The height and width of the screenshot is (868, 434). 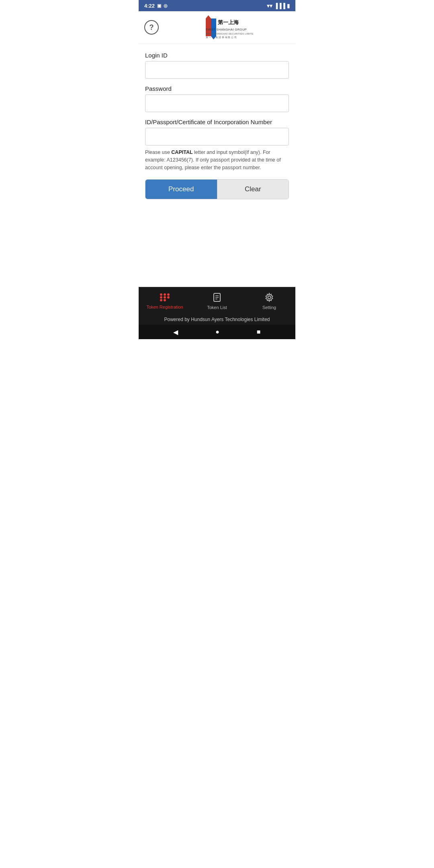 I want to click on id-number-input, so click(x=217, y=137).